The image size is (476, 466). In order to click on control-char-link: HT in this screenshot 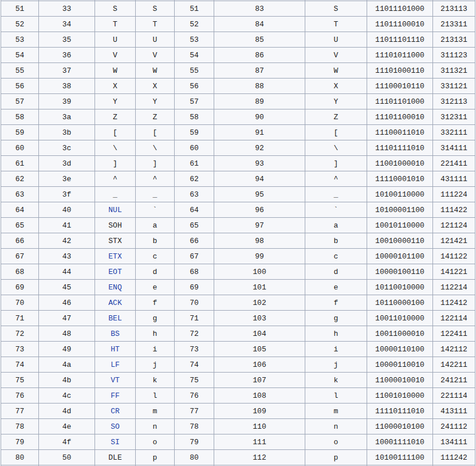, I will do `click(115, 350)`.